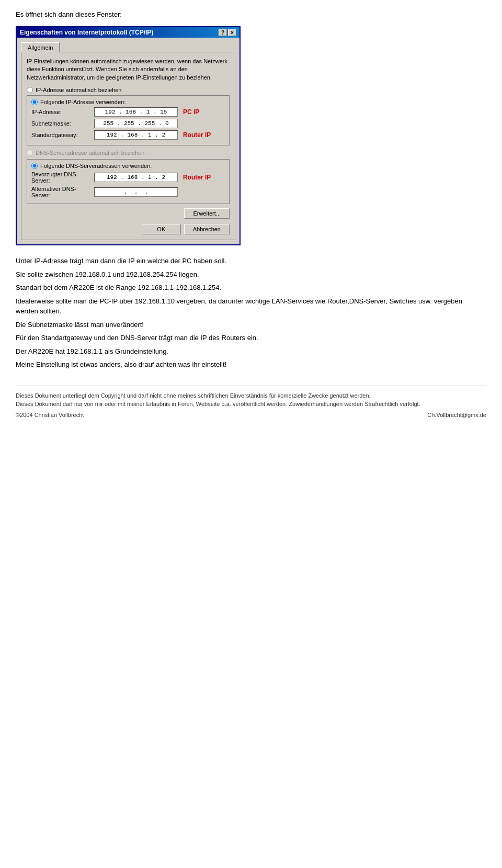 The image size is (502, 868). Describe the element at coordinates (128, 112) in the screenshot. I see `ip-address-row: IP-Adresse: PC IP` at that location.